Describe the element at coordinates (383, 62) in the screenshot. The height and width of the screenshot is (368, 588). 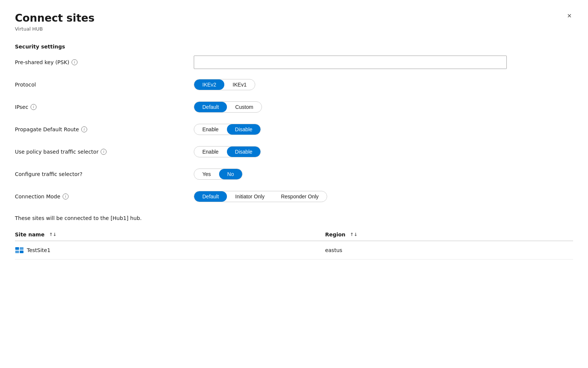
I see `psk-control` at that location.